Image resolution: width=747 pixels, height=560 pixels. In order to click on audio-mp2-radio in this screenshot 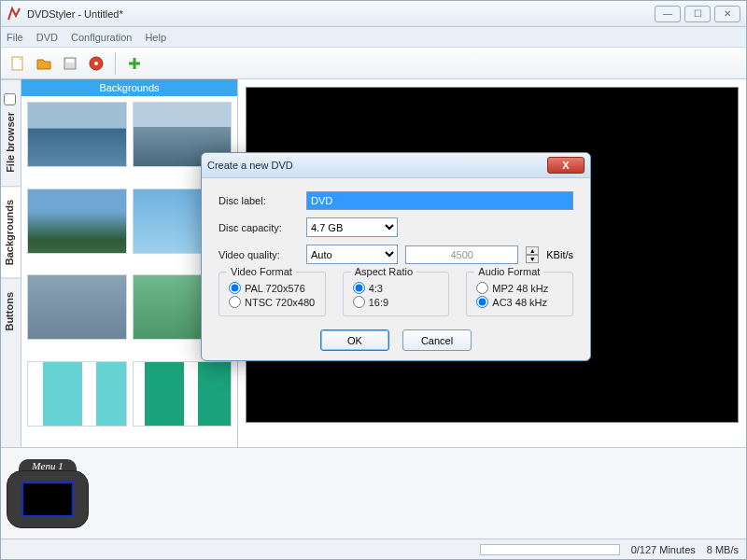, I will do `click(482, 287)`.